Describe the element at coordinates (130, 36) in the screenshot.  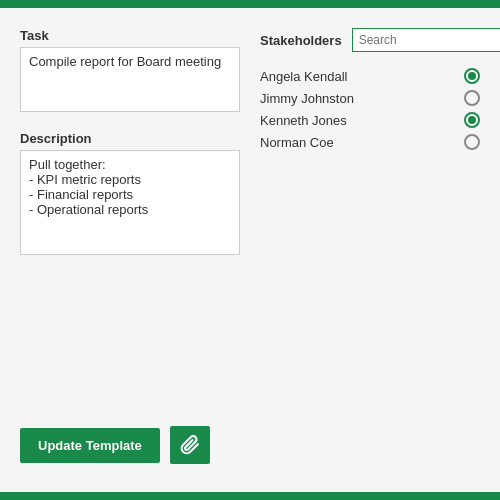
I see `task-label: Task` at that location.